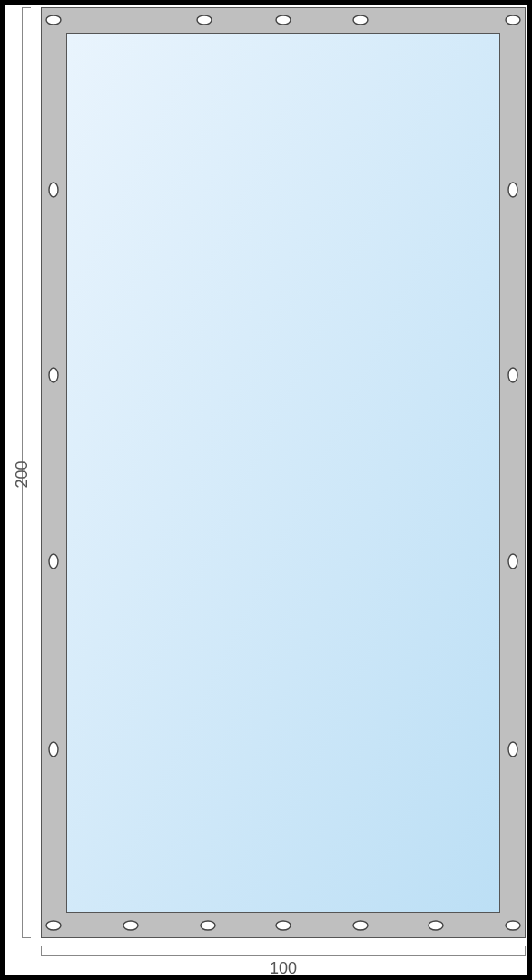 This screenshot has height=980, width=532. What do you see at coordinates (283, 955) in the screenshot?
I see `width-dim-line` at bounding box center [283, 955].